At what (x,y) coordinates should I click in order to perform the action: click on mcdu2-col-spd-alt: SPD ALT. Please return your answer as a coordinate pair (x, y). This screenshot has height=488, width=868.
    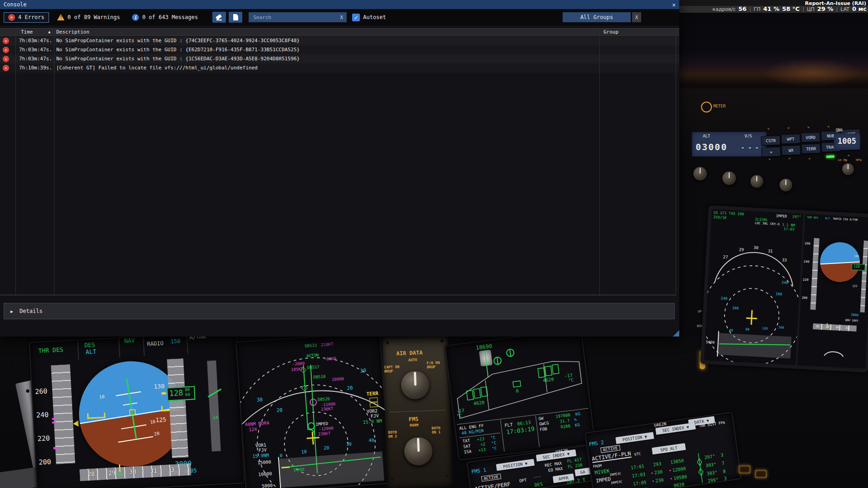
    Looking at the image, I should click on (669, 449).